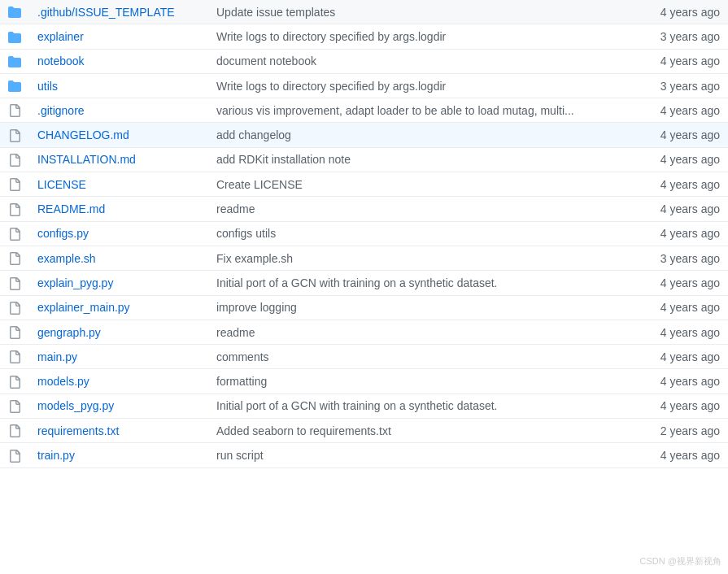 This screenshot has height=574, width=728. I want to click on table-row: README.mdreadme4 years ago, so click(364, 209).